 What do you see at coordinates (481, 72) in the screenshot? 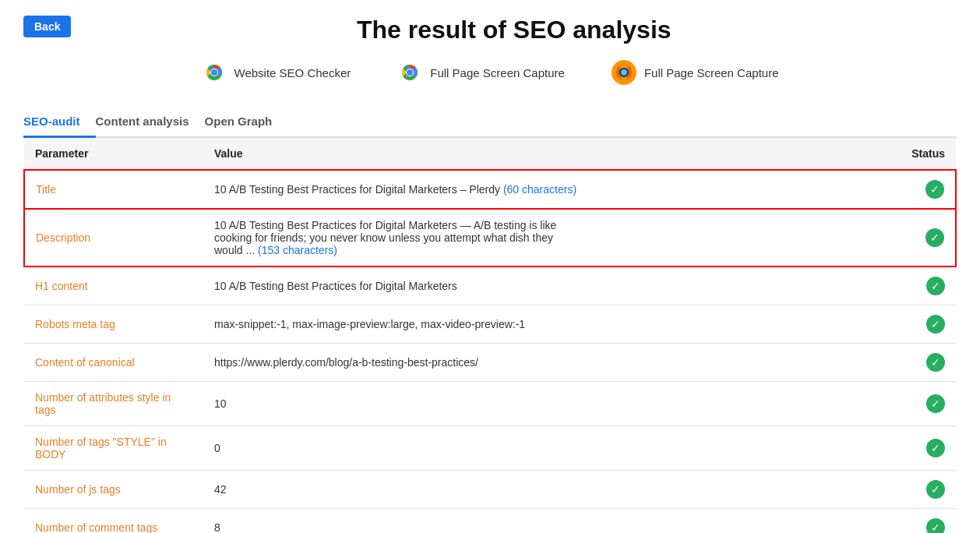
I see `browser-item-chrome-fullpage: Full Page Screen Capture` at bounding box center [481, 72].